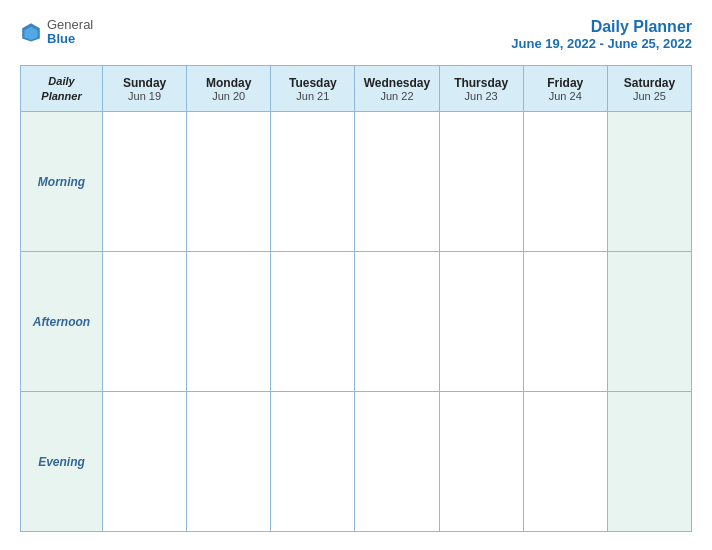 The height and width of the screenshot is (550, 712). I want to click on evening-label: Evening, so click(62, 462).